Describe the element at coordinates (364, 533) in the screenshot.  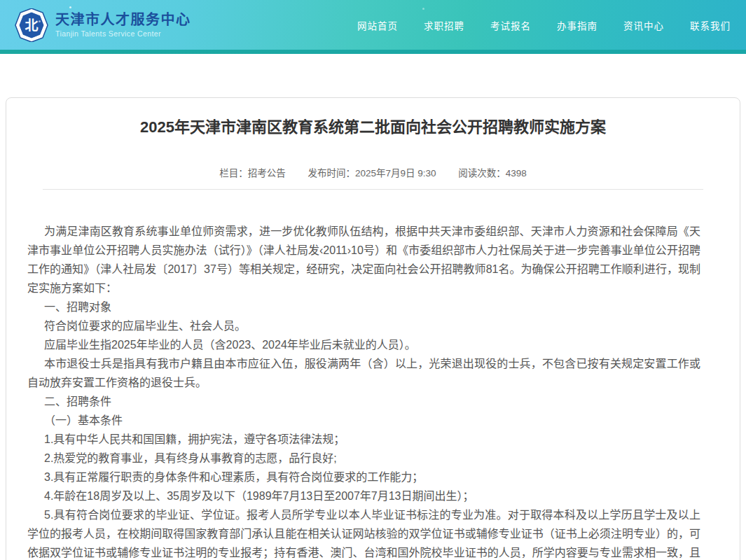
I see `article-condition-item-5: 5.具有符合岗位要求的毕业证、学位证。报考人员所学专业以本人毕业证书标注的专业为…` at that location.